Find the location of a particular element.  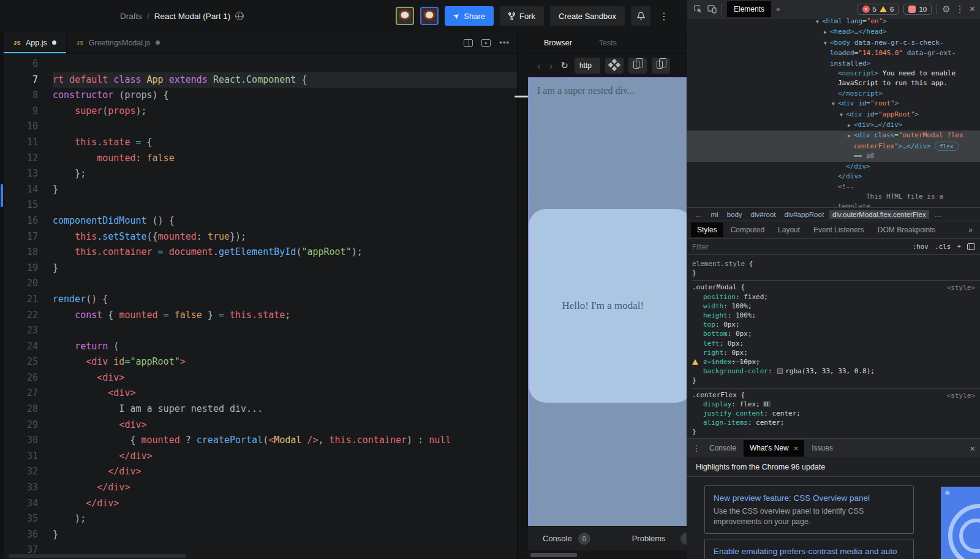

panel-resizer is located at coordinates (523, 295).